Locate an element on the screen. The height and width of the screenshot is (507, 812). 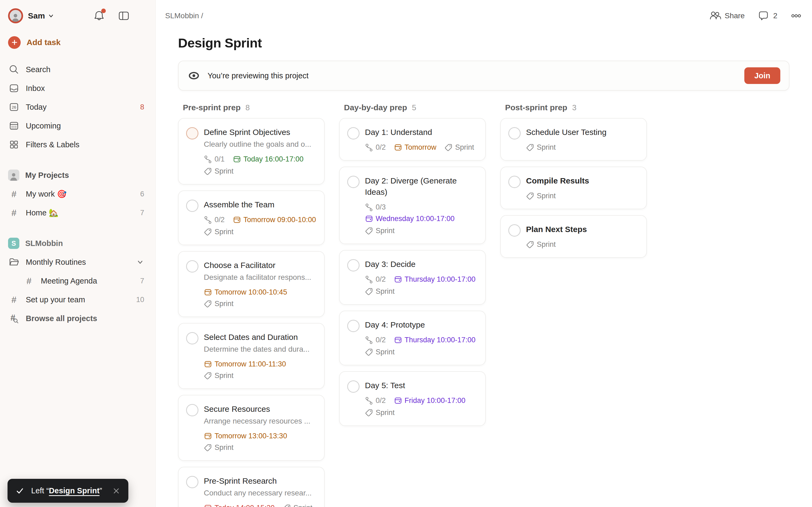
task-card: Compile ResultsSprint is located at coordinates (574, 188).